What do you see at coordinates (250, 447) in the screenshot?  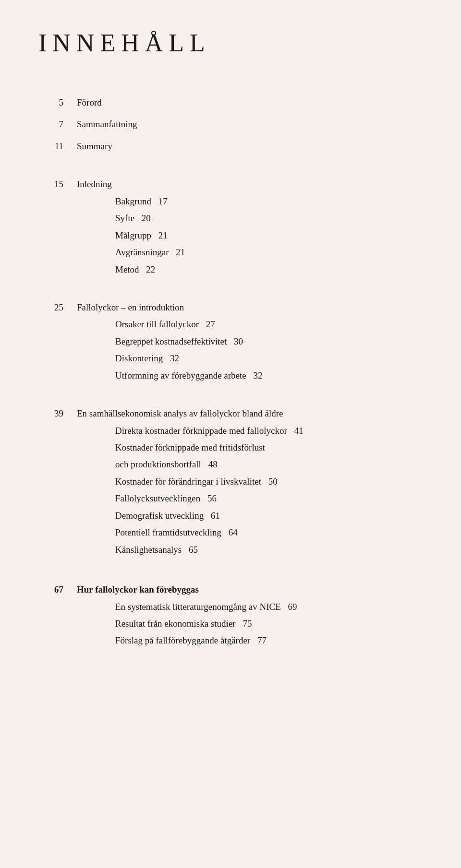 I see `toc-entry-kostnader-fritid: Kostnader förknippade med fritidsförlust` at bounding box center [250, 447].